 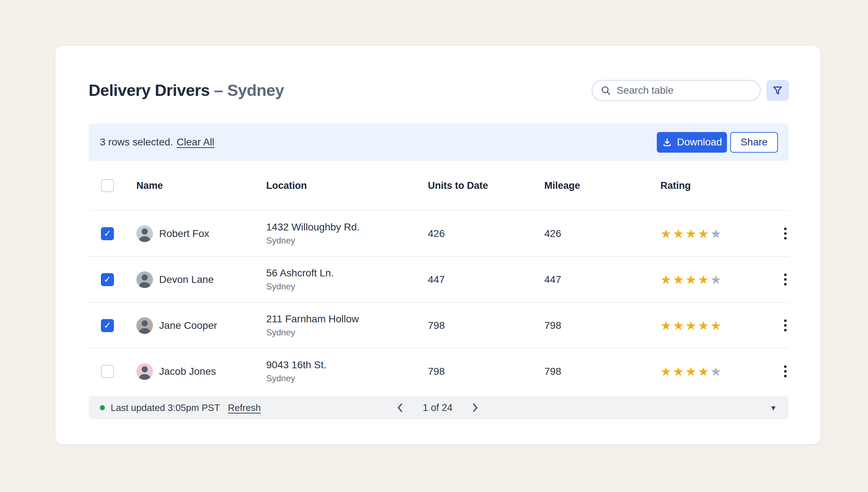 I want to click on table-row: Devon Lane 56 Ashcroft Ln. Sydney 447 44…, so click(x=439, y=279).